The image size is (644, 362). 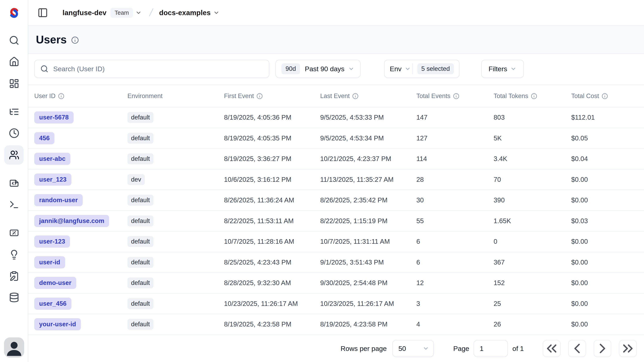 I want to click on sidebar-item-datasets, so click(x=14, y=297).